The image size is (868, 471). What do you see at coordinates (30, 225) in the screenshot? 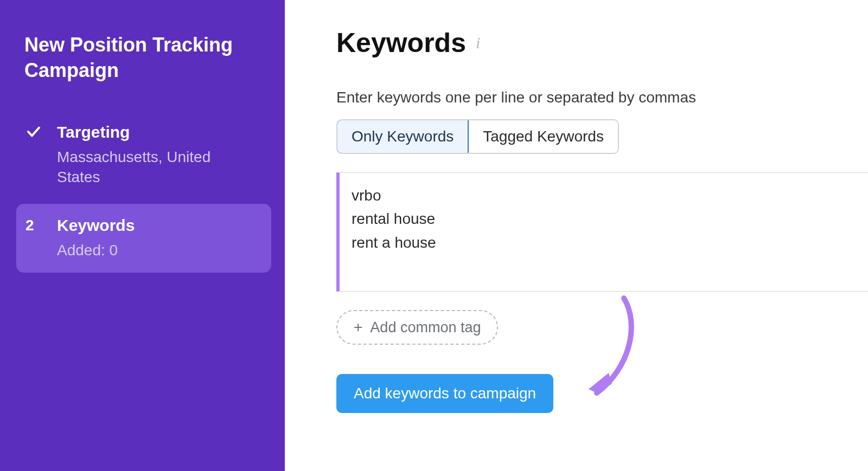
I see `step-number: 2` at bounding box center [30, 225].